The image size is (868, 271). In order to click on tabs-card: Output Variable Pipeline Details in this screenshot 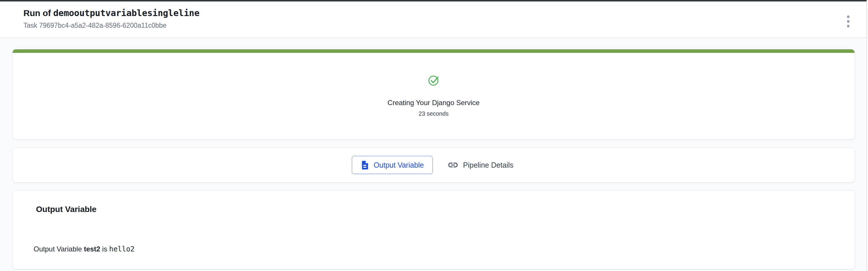, I will do `click(433, 165)`.